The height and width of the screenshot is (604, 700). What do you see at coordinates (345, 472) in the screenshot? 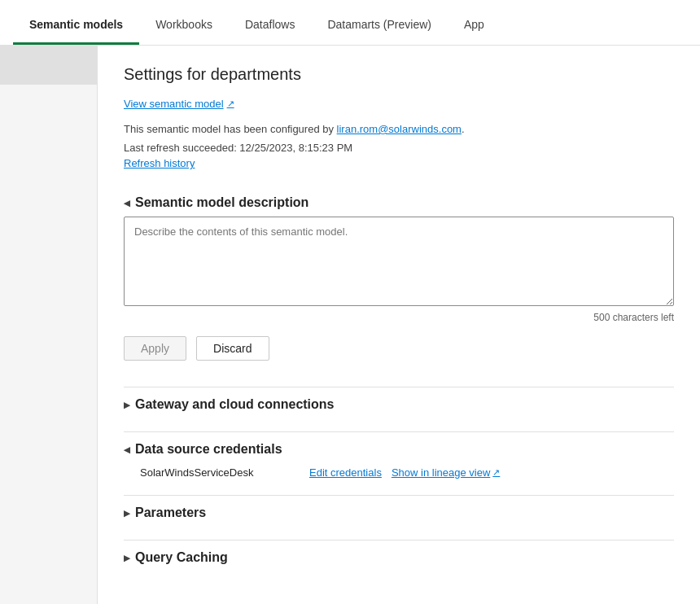
I see `edit-credentials-link: Edit credentials` at bounding box center [345, 472].